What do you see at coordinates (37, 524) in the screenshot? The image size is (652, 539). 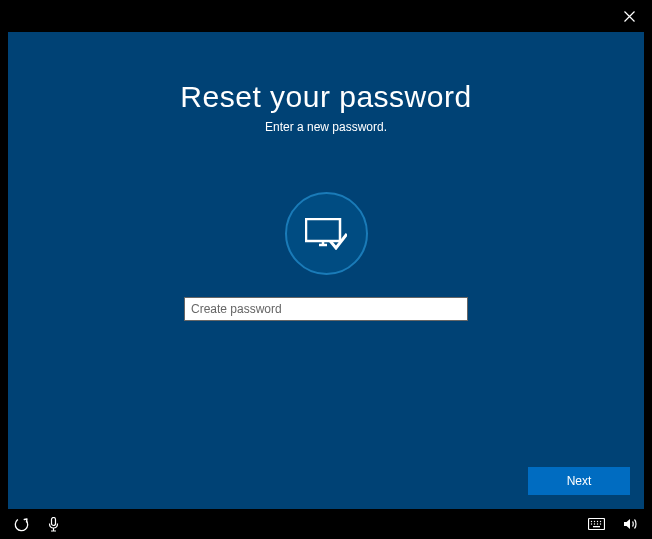 I see `taskbar-left` at bounding box center [37, 524].